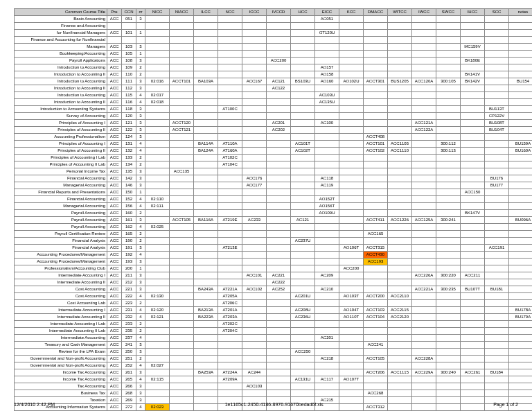 This screenshot has height=411, width=532. Describe the element at coordinates (274, 248) in the screenshot. I see `table-row: Financial AnalysisACC1913AT213EAO106TACC…` at that location.